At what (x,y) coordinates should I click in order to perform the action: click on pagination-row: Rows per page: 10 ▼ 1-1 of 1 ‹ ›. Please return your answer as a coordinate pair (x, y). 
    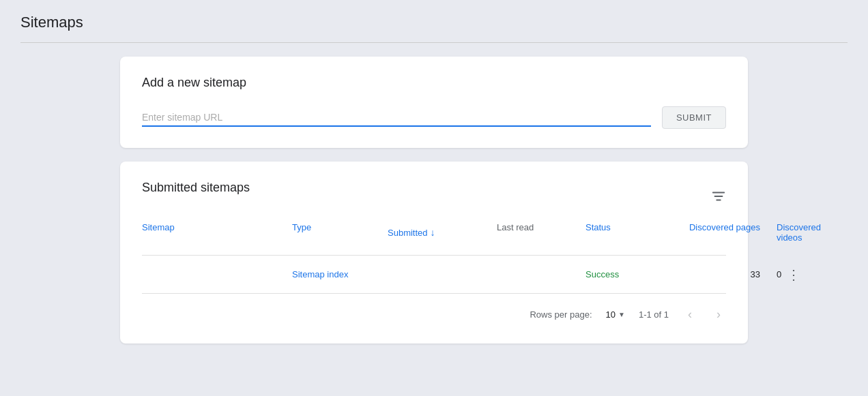
    Looking at the image, I should click on (434, 309).